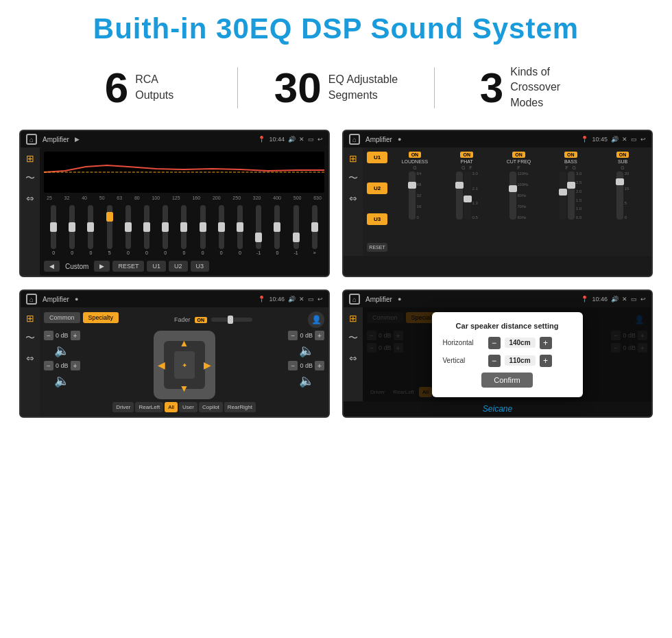 Image resolution: width=672 pixels, height=638 pixels. I want to click on tab-row-3: Common Specialty, so click(81, 318).